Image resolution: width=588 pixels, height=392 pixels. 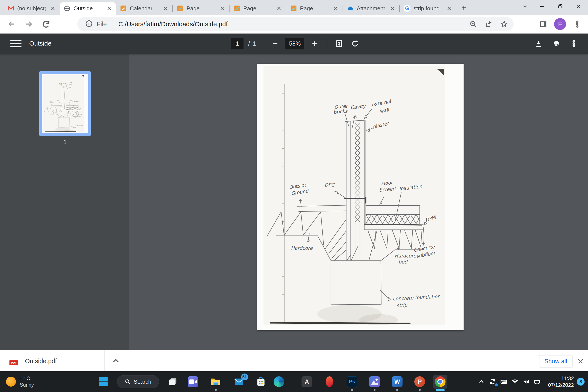 What do you see at coordinates (144, 8) in the screenshot?
I see `tab-calendar: Calendar` at bounding box center [144, 8].